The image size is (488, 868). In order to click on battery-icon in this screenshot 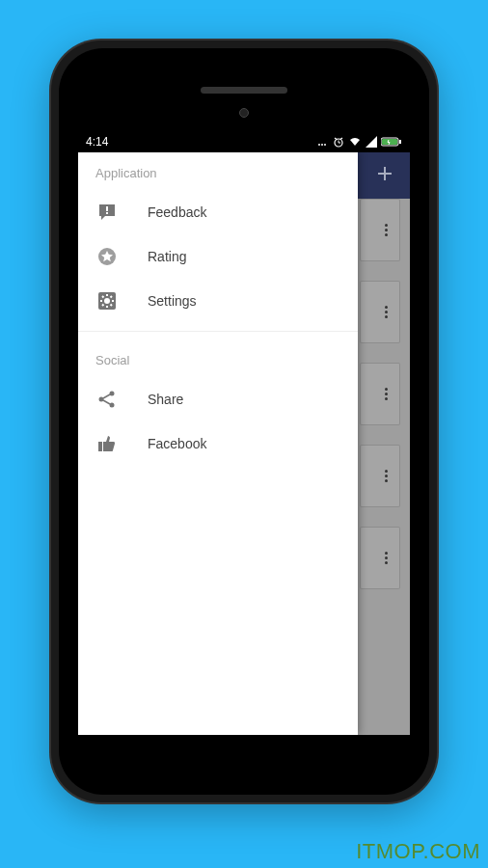, I will do `click(392, 142)`.